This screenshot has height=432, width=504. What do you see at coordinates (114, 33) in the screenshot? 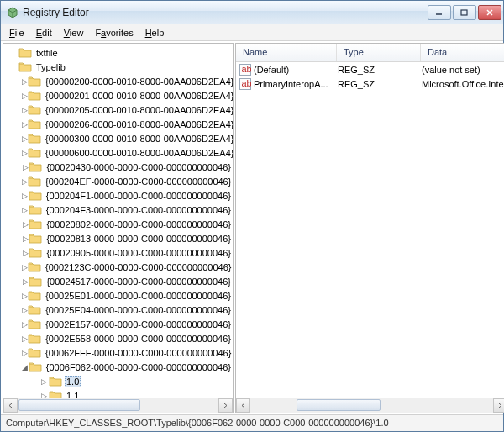
I see `menu-favorites: Favorites` at bounding box center [114, 33].